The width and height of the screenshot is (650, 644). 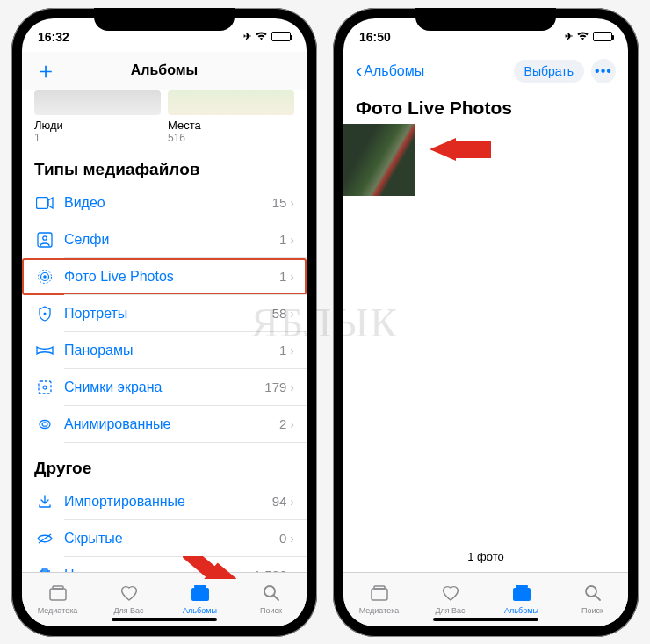 I want to click on notch, so click(x=486, y=19).